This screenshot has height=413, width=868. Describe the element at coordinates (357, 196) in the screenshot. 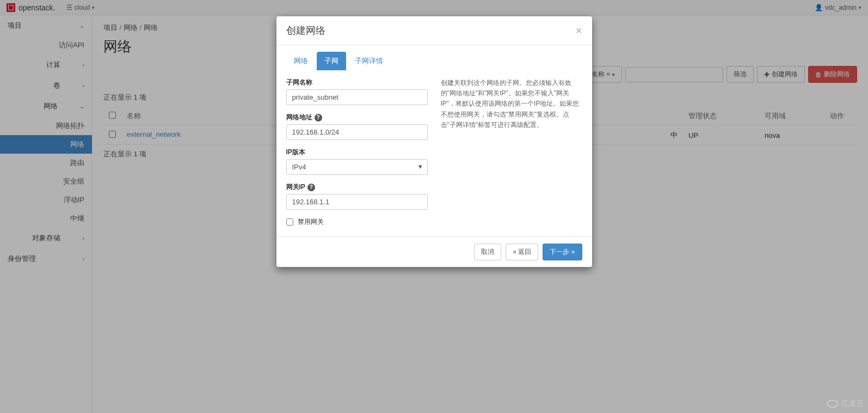

I see `field-gateway-ip: 网关IP ?` at that location.